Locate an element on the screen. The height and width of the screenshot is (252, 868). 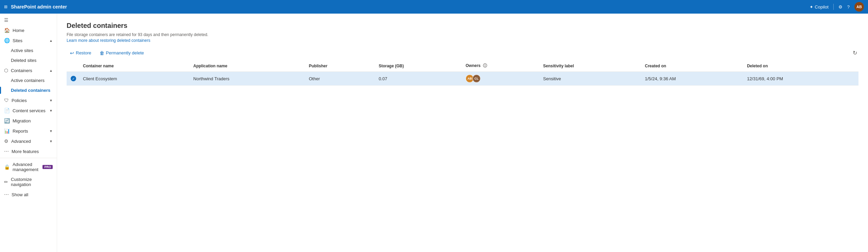
th-deleted-on: Deleted on is located at coordinates (801, 66).